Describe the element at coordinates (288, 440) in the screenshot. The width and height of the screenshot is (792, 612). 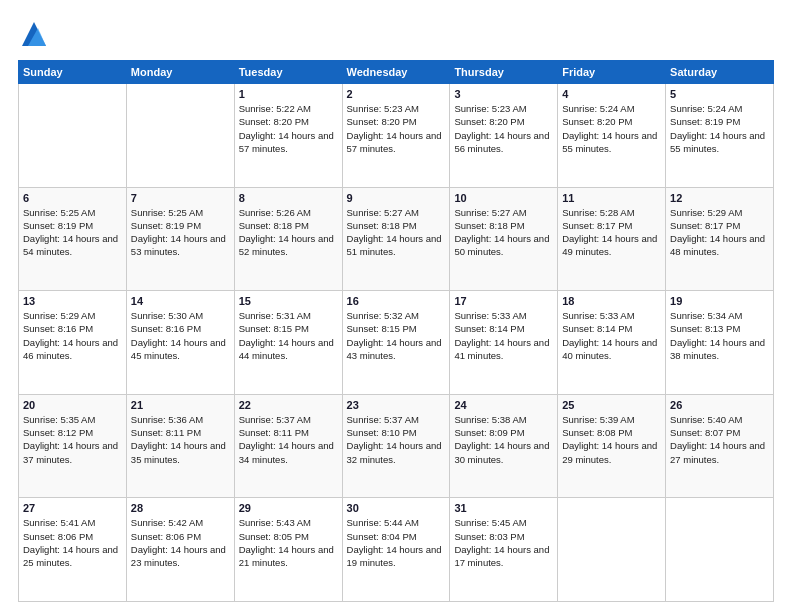
I see `day-info: Sunrise: 5:37 AM Sunset: 8:11 PM Dayligh…` at that location.